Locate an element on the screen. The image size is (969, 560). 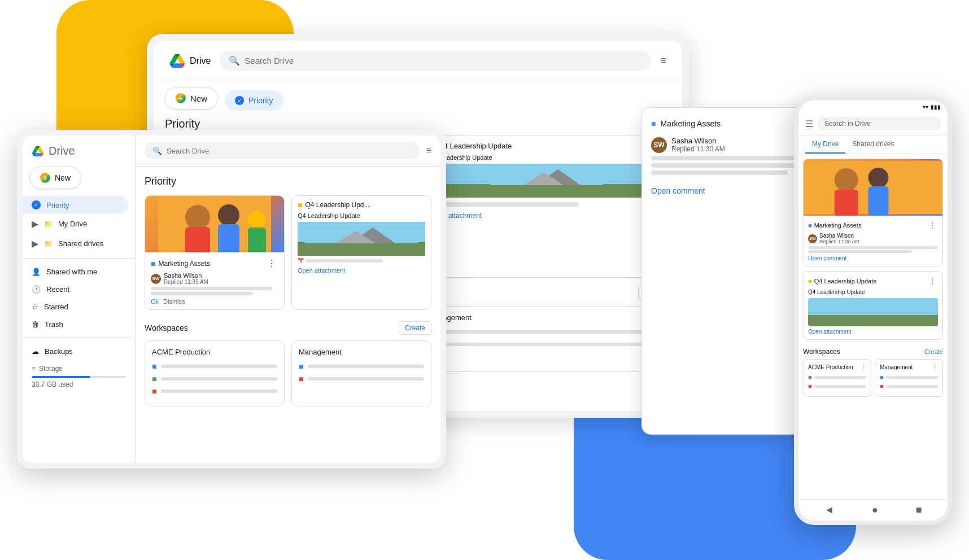
sidebar-new-button: + New is located at coordinates (55, 178).